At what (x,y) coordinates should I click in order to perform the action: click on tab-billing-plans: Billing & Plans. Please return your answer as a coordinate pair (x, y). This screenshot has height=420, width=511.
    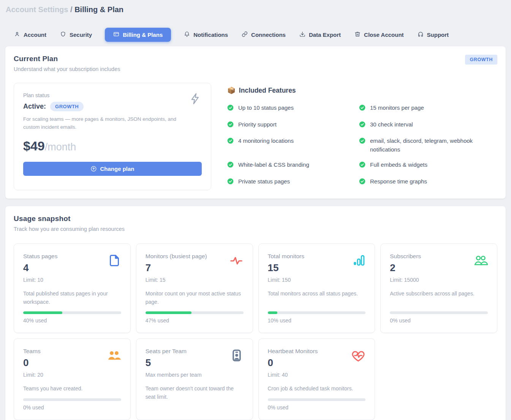
    Looking at the image, I should click on (138, 35).